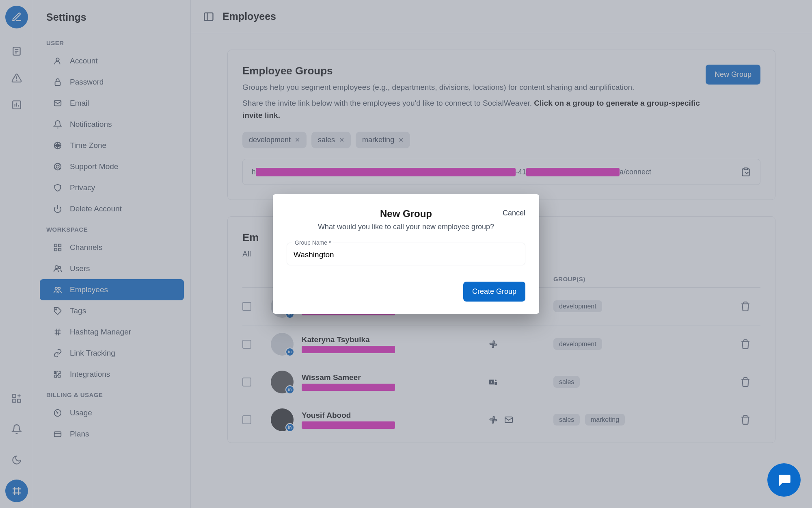 The image size is (812, 508). What do you see at coordinates (784, 480) in the screenshot?
I see `chat-icon` at bounding box center [784, 480].